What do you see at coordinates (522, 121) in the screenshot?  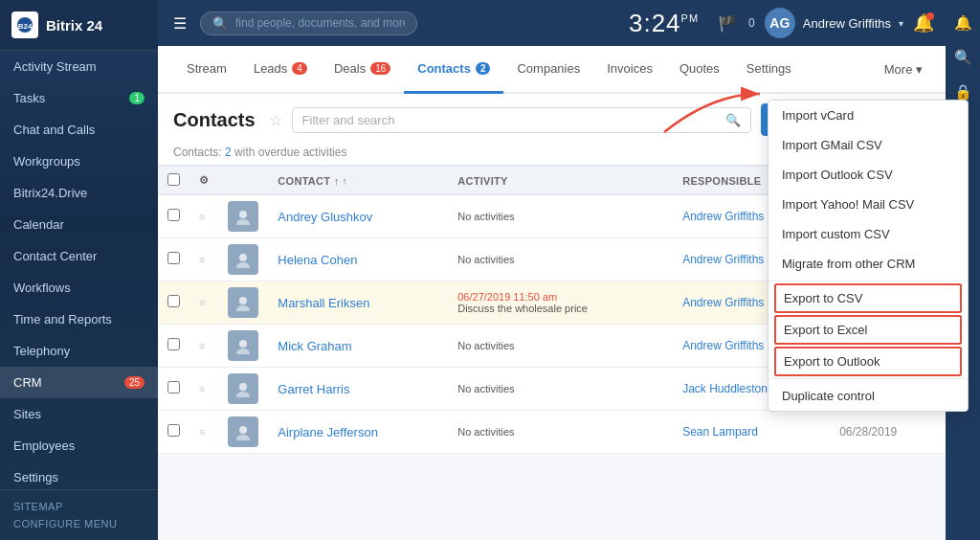 I see `contacts-search-bar: 🔍` at bounding box center [522, 121].